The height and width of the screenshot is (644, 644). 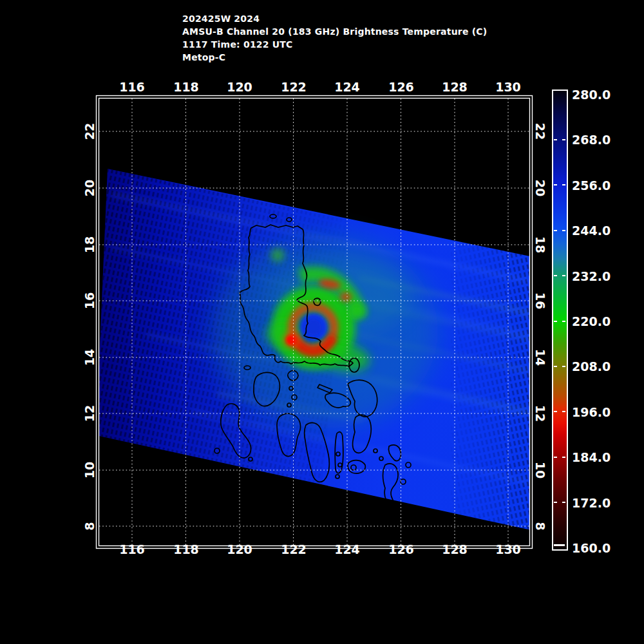 I want to click on colorbar-tick-label: 172.0, so click(x=596, y=503).